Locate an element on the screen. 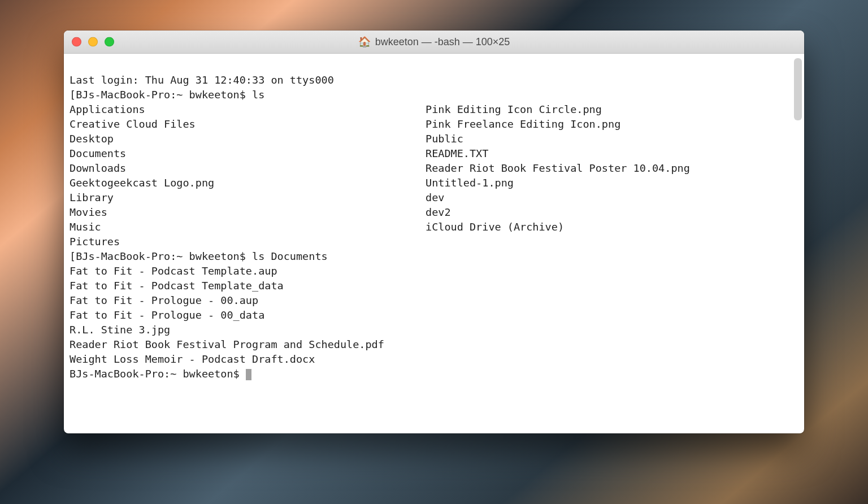 The image size is (868, 504). file-name: Weight Loss Memoir - Podcast Draft.docx is located at coordinates (192, 359).